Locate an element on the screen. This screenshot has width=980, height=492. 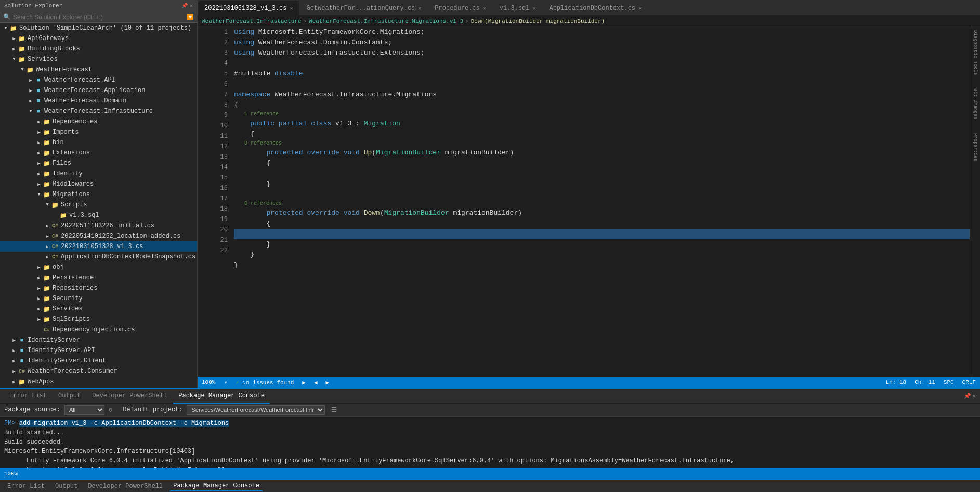
tree-item-persistence: ▶📁Persistence is located at coordinates (99, 278).